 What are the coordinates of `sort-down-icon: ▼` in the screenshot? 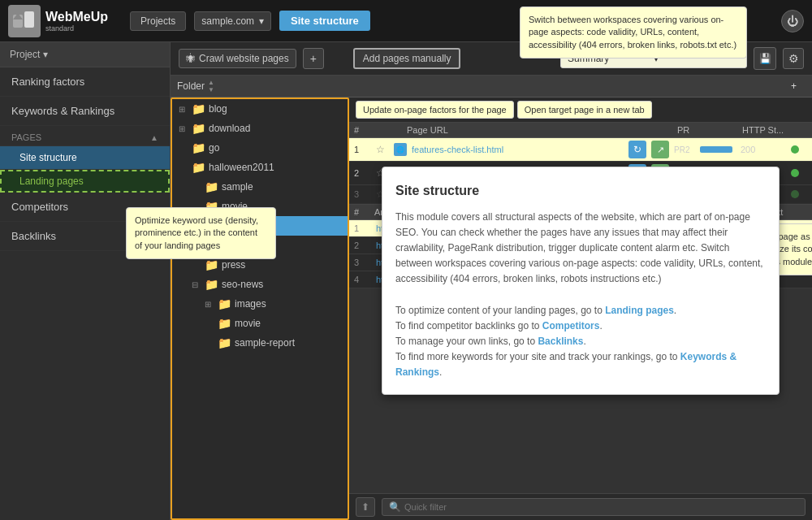 It's located at (211, 89).